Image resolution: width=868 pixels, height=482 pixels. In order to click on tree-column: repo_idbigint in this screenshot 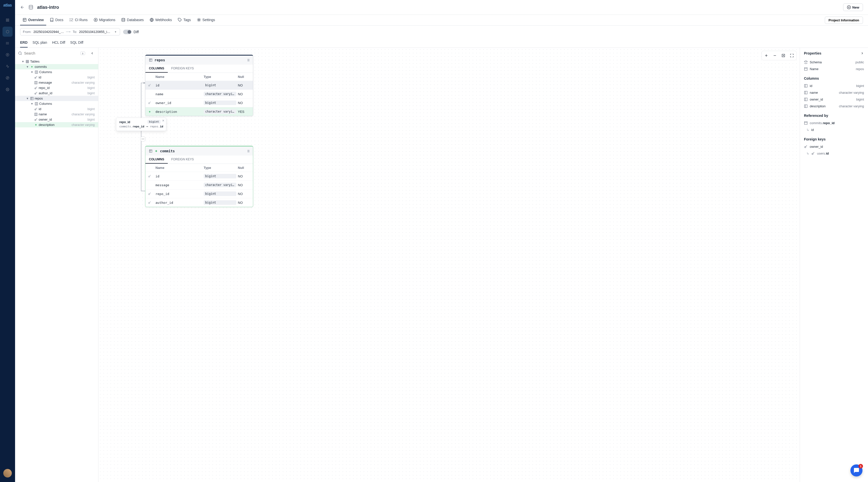, I will do `click(57, 88)`.